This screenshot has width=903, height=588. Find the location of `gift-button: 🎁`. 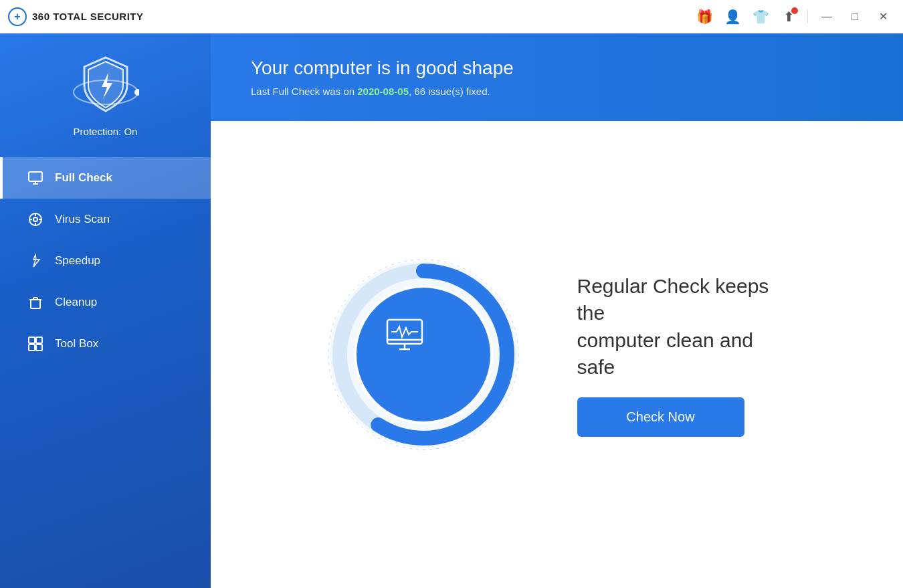

gift-button: 🎁 is located at coordinates (704, 17).